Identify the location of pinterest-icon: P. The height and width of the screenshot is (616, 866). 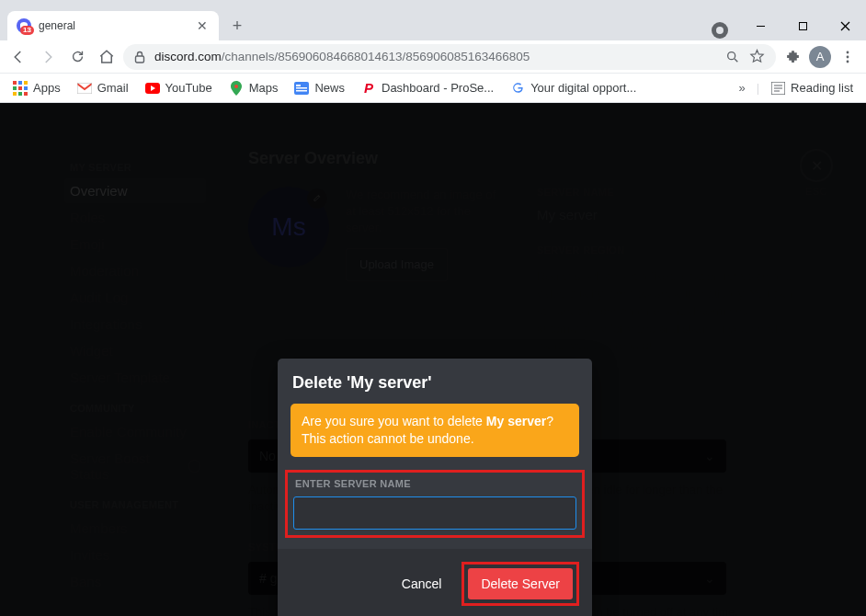
(369, 88).